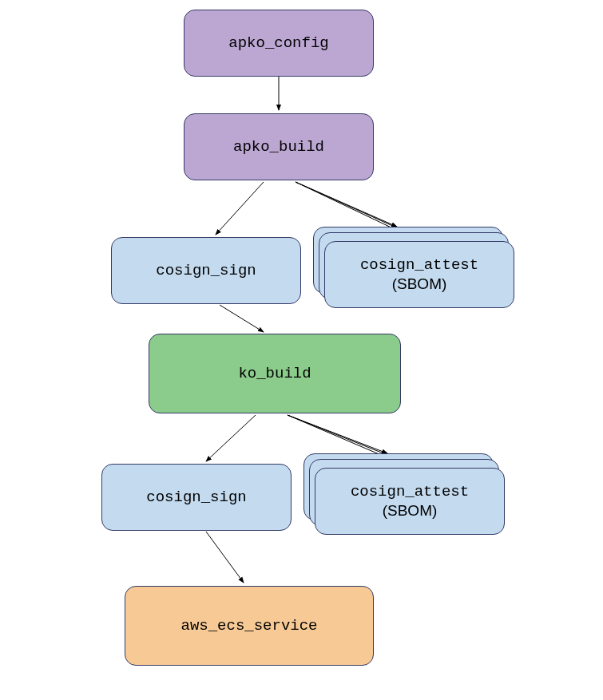 The height and width of the screenshot is (700, 603). Describe the element at coordinates (206, 271) in the screenshot. I see `node-cosign-sign-1: cosign_sign` at that location.